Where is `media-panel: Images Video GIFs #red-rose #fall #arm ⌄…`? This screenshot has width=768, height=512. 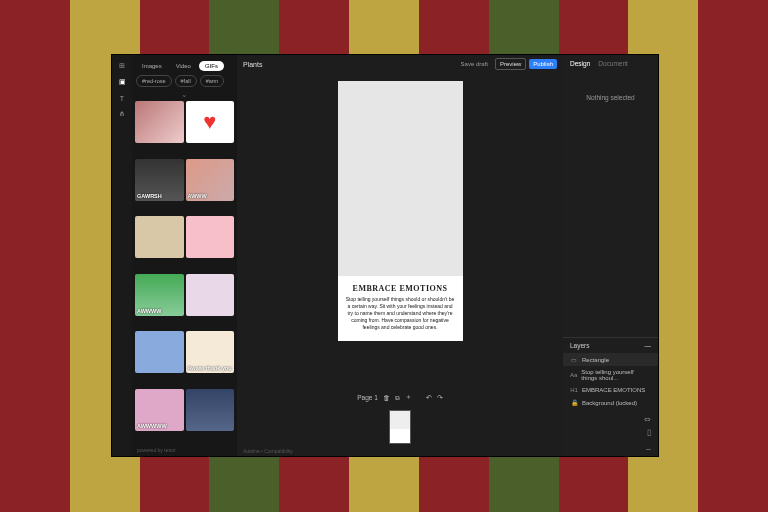 media-panel: Images Video GIFs #red-rose #fall #arm ⌄… is located at coordinates (184, 256).